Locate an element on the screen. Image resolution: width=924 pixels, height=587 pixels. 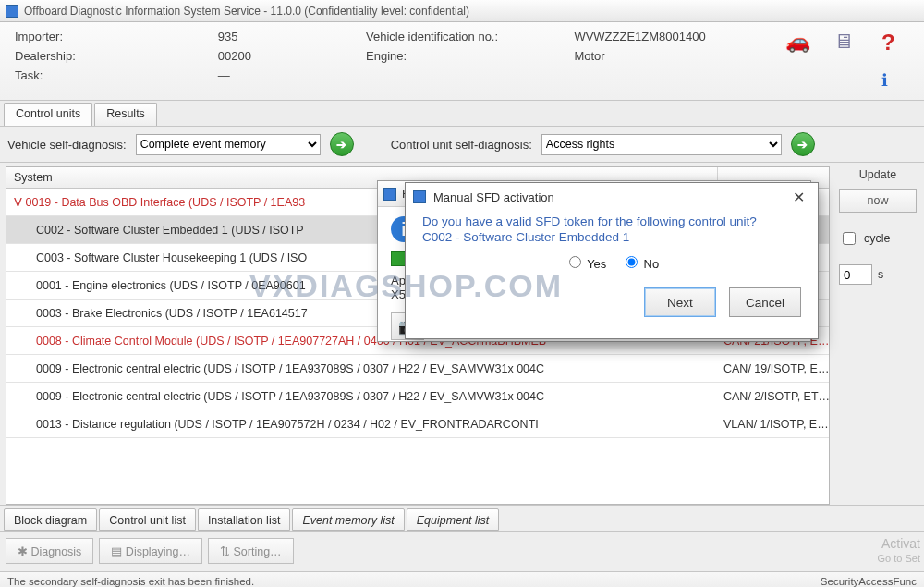
cu-go-button: ➔ is located at coordinates (803, 144).